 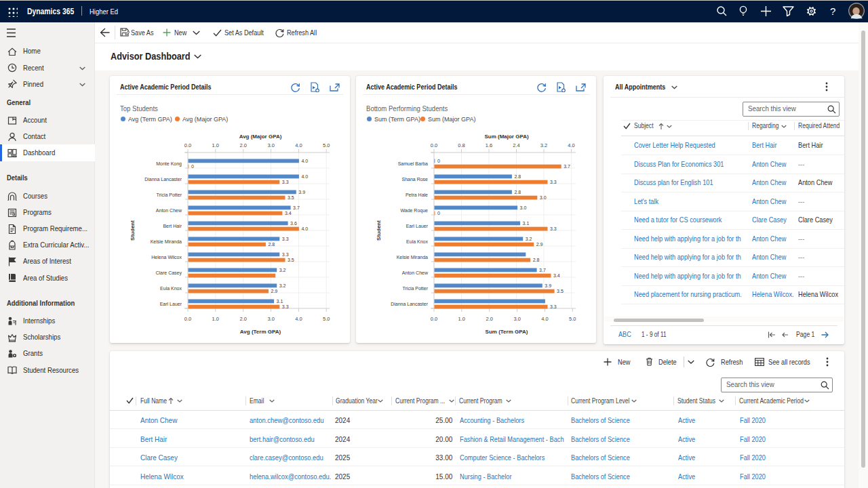 What do you see at coordinates (167, 258) in the screenshot?
I see `svg-text: Helena Wilcox` at bounding box center [167, 258].